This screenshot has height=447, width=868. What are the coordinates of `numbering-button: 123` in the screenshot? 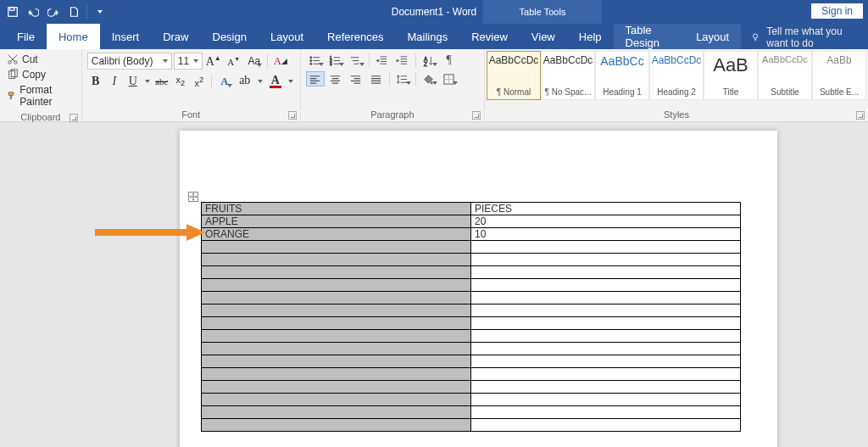 It's located at (336, 60).